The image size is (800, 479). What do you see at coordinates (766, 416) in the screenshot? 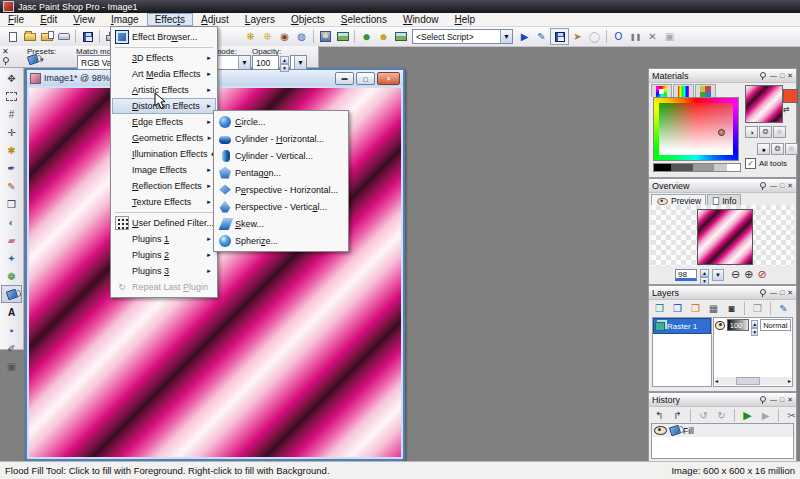
I see `apply-all-icon: ▶` at bounding box center [766, 416].